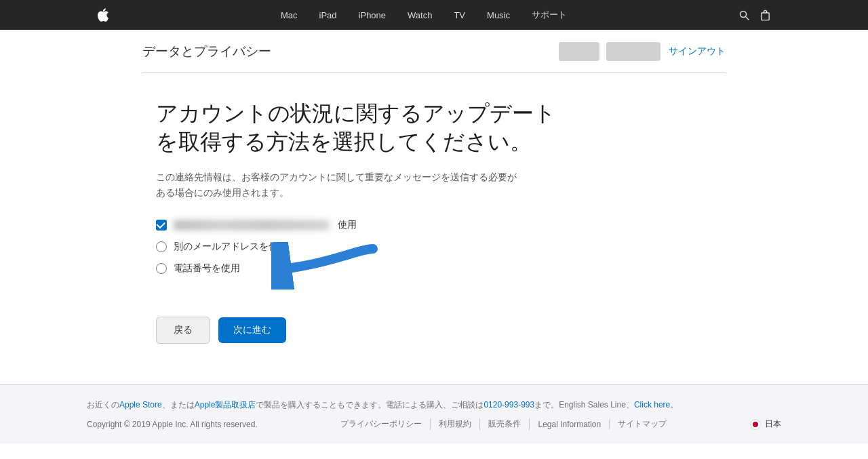 This screenshot has width=868, height=459. I want to click on nav-item-support: サポート, so click(549, 15).